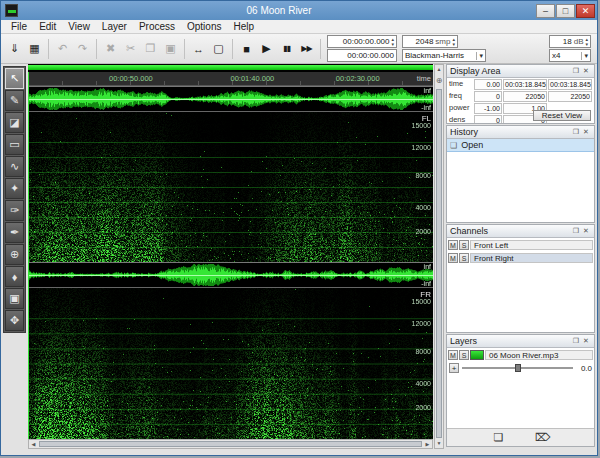 The height and width of the screenshot is (458, 600). I want to click on menu-view: View, so click(79, 27).